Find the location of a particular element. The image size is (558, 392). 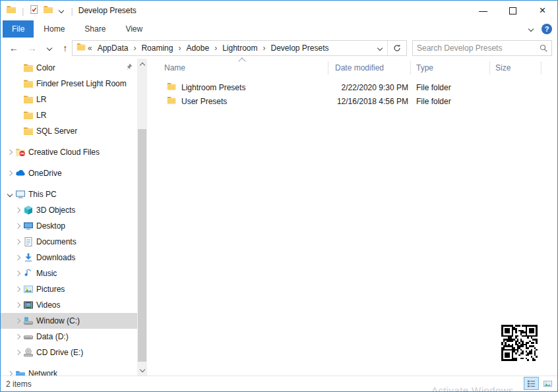

sidebar-item-label: Data (D:) is located at coordinates (53, 337).